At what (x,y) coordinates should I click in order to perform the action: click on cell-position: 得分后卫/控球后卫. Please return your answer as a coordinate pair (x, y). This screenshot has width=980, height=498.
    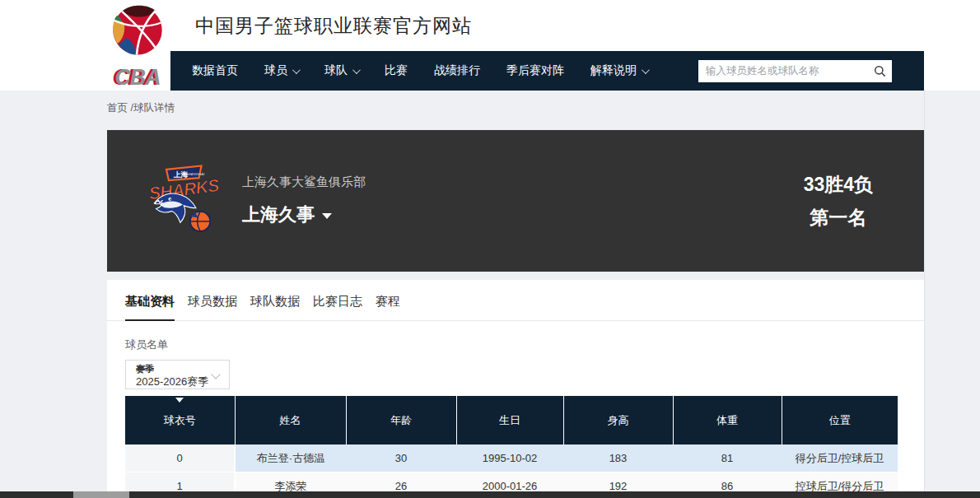
    Looking at the image, I should click on (840, 458).